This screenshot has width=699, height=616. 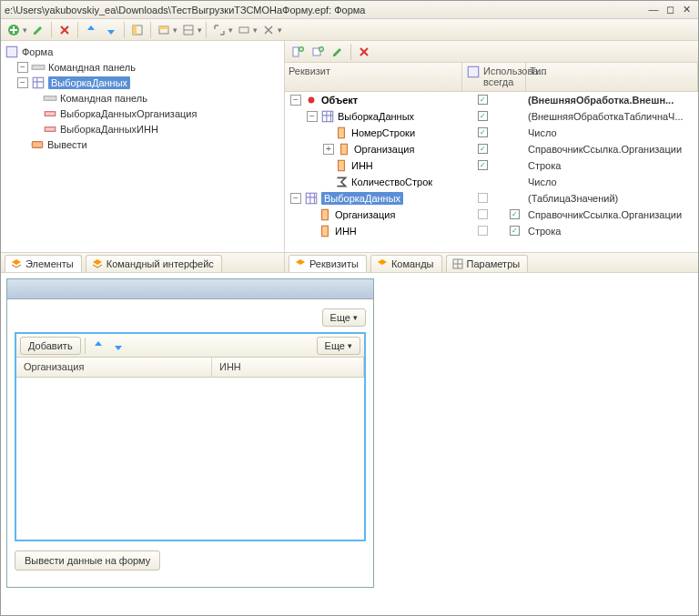 I want to click on tab-attributes: Реквизиты, so click(x=328, y=264).